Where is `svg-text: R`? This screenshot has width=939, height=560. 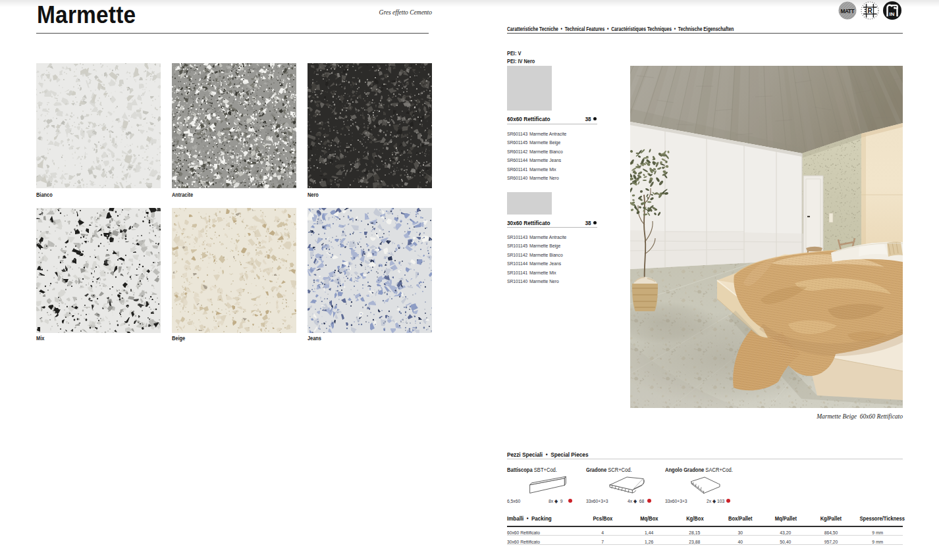
svg-text: R is located at coordinates (871, 11).